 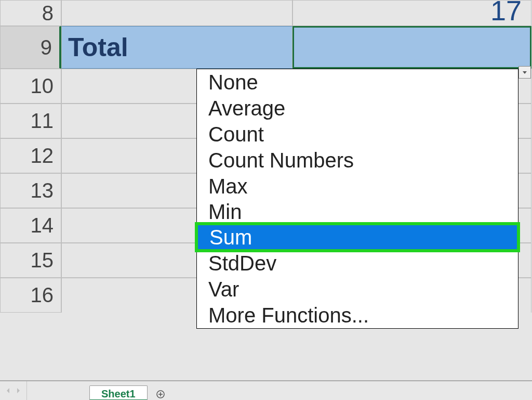 What do you see at coordinates (31, 47) in the screenshot?
I see `row-header-9: 9` at bounding box center [31, 47].